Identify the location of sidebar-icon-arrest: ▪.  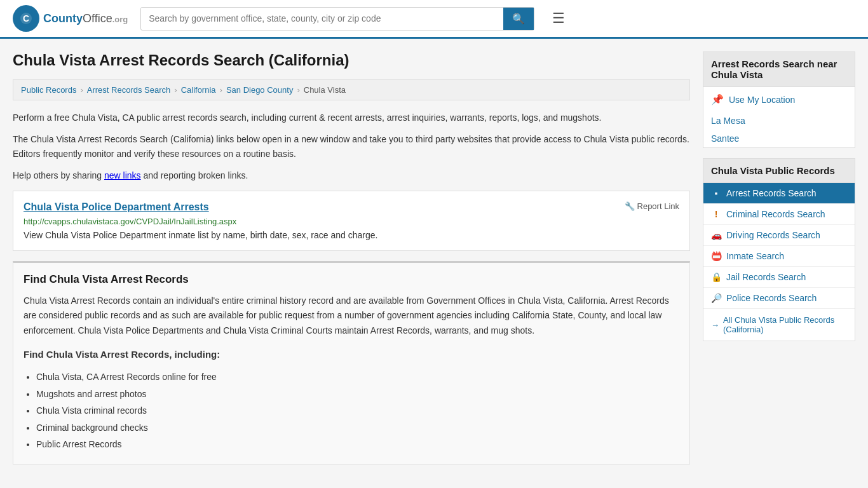
(716, 193).